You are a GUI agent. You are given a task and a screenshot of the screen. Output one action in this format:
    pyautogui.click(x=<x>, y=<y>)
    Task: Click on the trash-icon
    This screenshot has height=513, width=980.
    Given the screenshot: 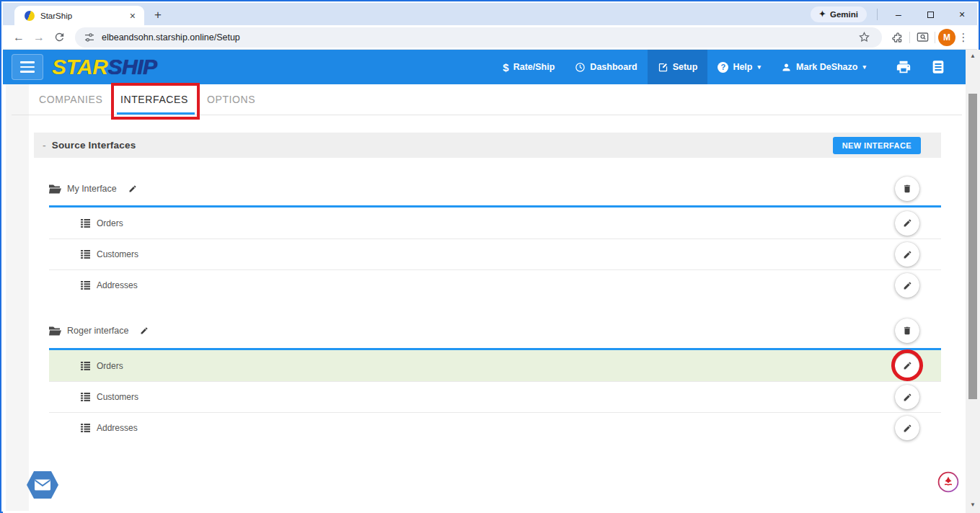 What is the action you would take?
    pyautogui.click(x=907, y=189)
    